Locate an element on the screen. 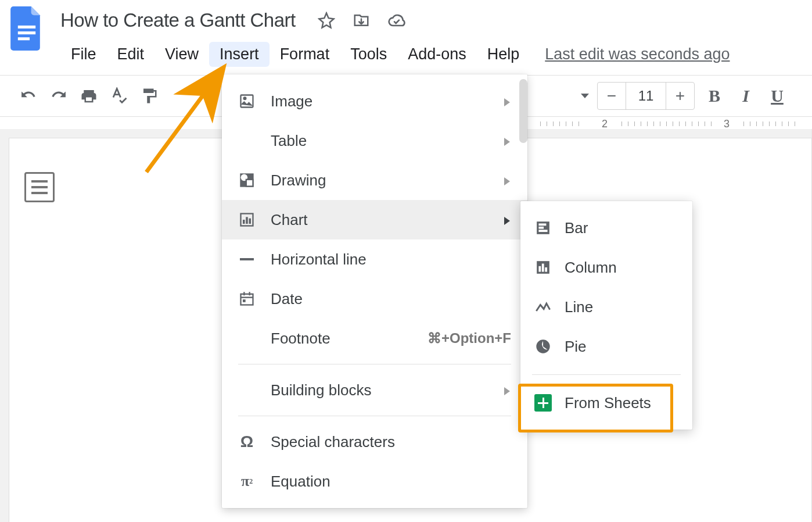  underline-button: U is located at coordinates (777, 96).